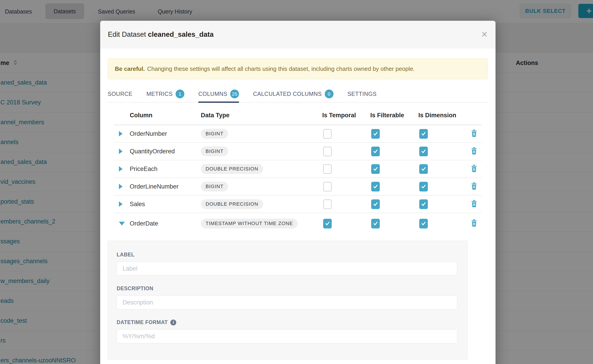 The height and width of the screenshot is (364, 593). I want to click on tab-source: SOURCE, so click(120, 94).